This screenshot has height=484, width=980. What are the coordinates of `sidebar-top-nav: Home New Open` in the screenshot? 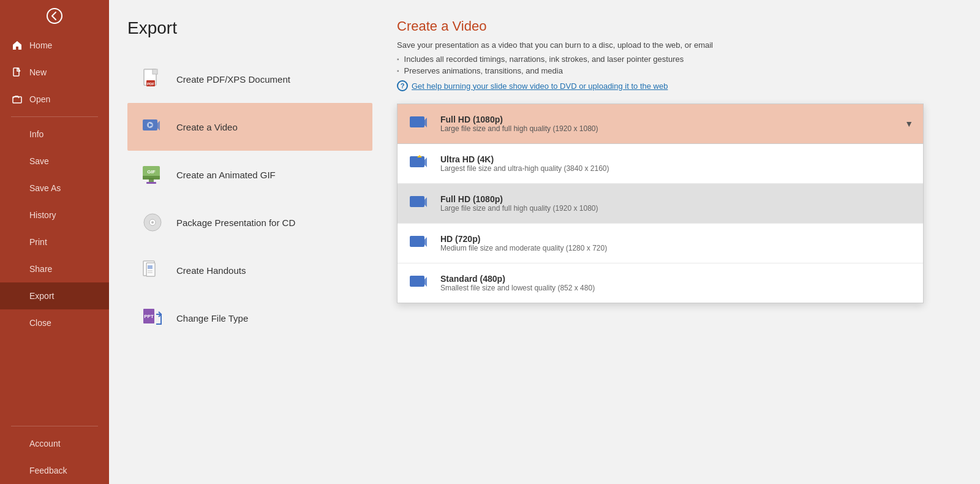 It's located at (55, 72).